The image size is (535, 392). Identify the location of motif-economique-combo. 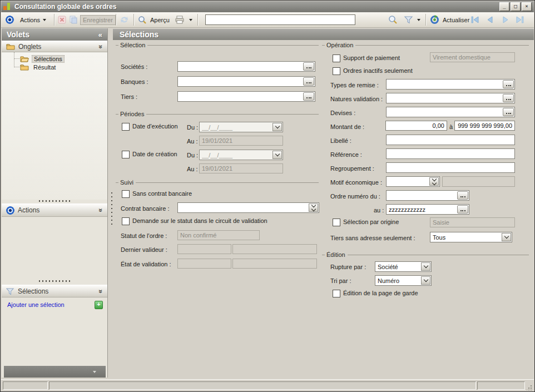
(413, 181).